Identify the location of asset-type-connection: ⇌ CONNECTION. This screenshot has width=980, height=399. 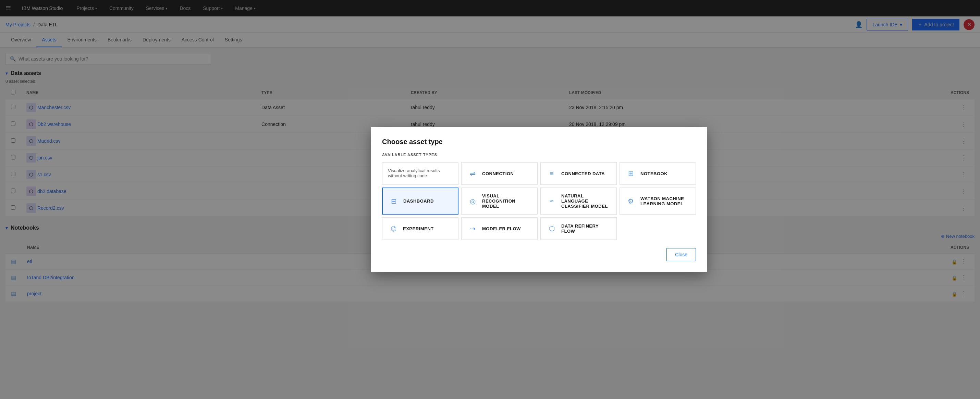
(499, 173).